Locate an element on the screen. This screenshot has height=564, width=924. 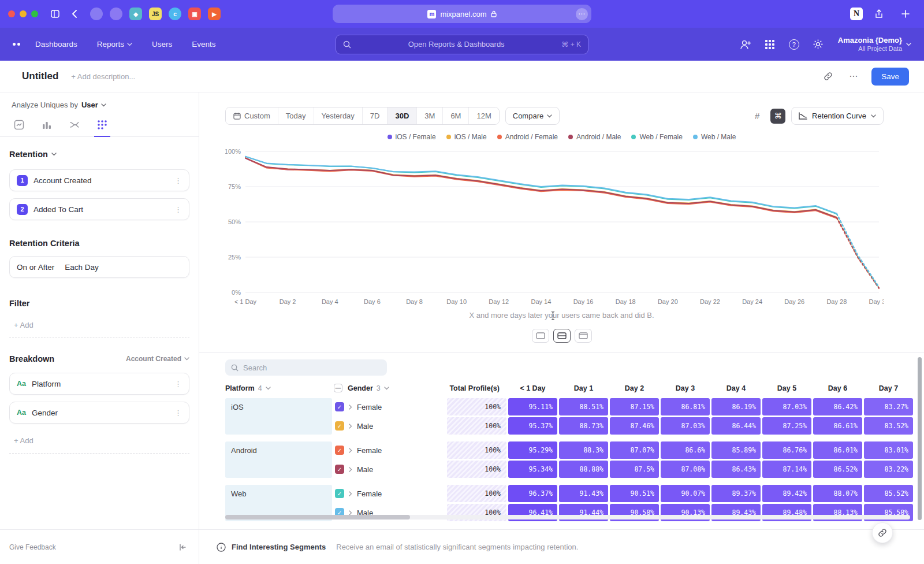
retention-value-cell: 86.81% is located at coordinates (685, 407).